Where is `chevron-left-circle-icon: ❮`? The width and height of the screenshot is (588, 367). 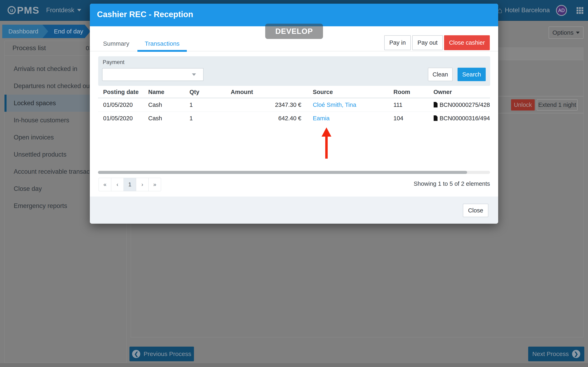
chevron-left-circle-icon: ❮ is located at coordinates (136, 354).